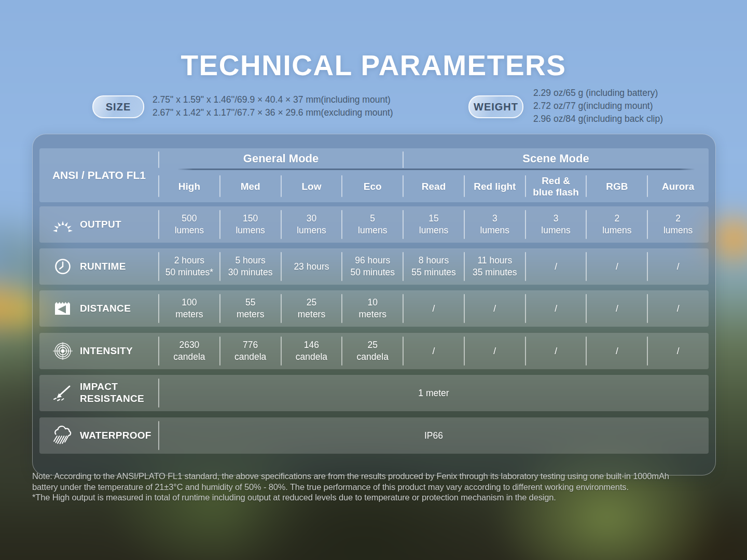  I want to click on runtime-icon, so click(63, 267).